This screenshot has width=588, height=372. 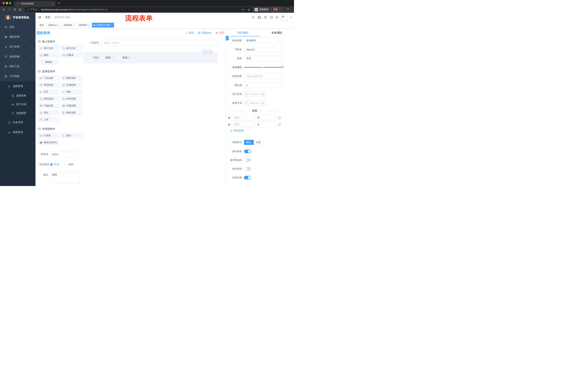 I want to click on palette-item-text-input: 单行文本, so click(x=49, y=48).